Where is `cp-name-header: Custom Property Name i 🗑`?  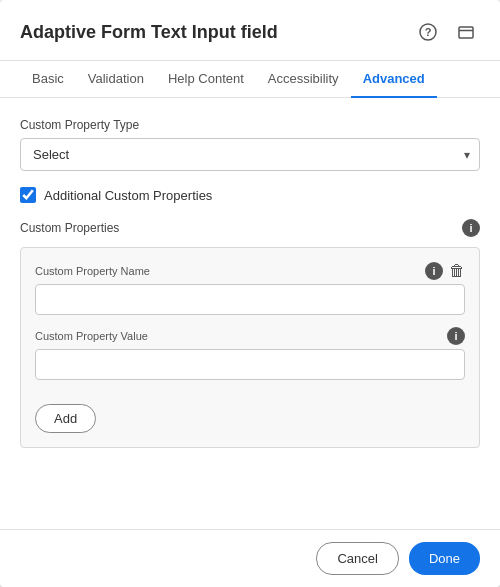 cp-name-header: Custom Property Name i 🗑 is located at coordinates (250, 271).